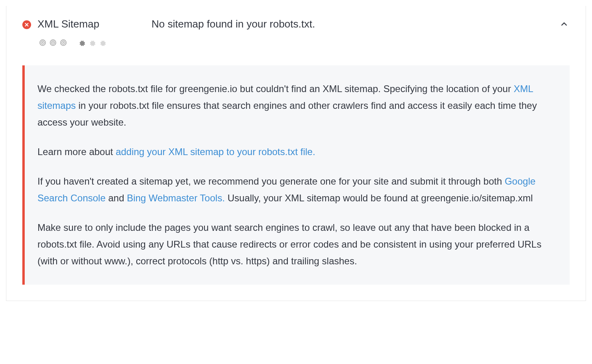  What do you see at coordinates (287, 114) in the screenshot?
I see `details-text: in your robots.txt file ensures that sea…` at bounding box center [287, 114].